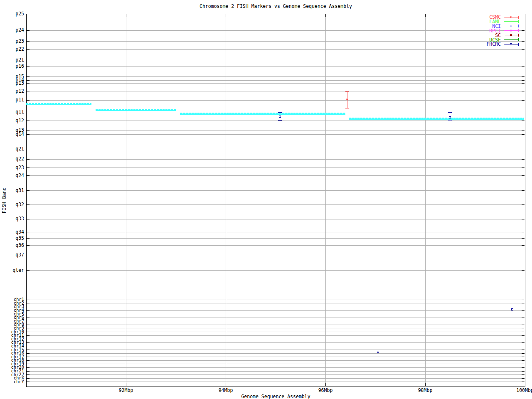 This screenshot has width=532, height=399. I want to click on y-band-label: p25, so click(12, 14).